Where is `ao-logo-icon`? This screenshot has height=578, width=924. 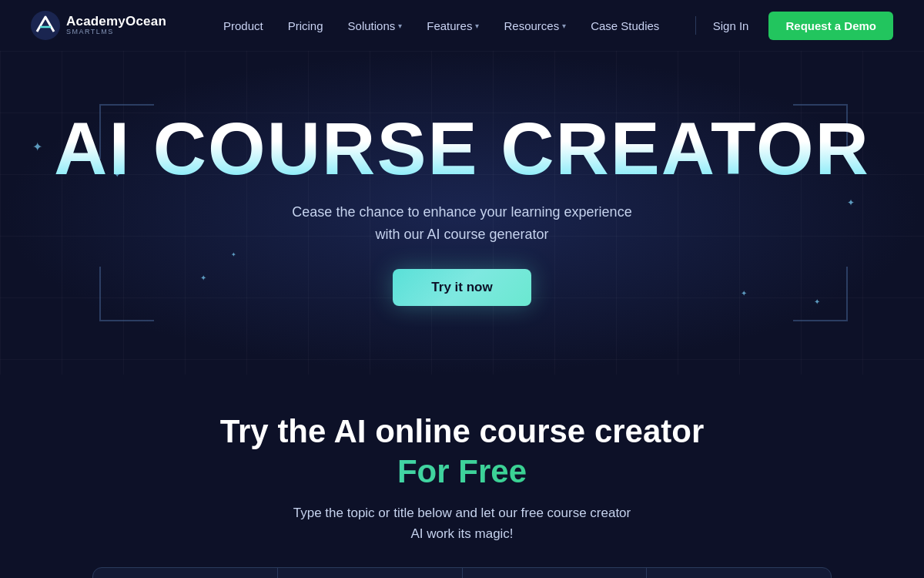
ao-logo-icon is located at coordinates (45, 25).